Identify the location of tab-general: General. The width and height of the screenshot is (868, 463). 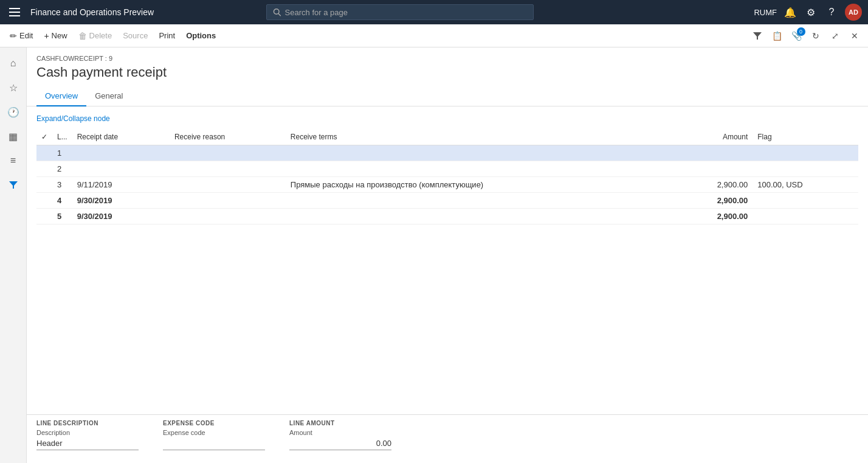
(109, 96).